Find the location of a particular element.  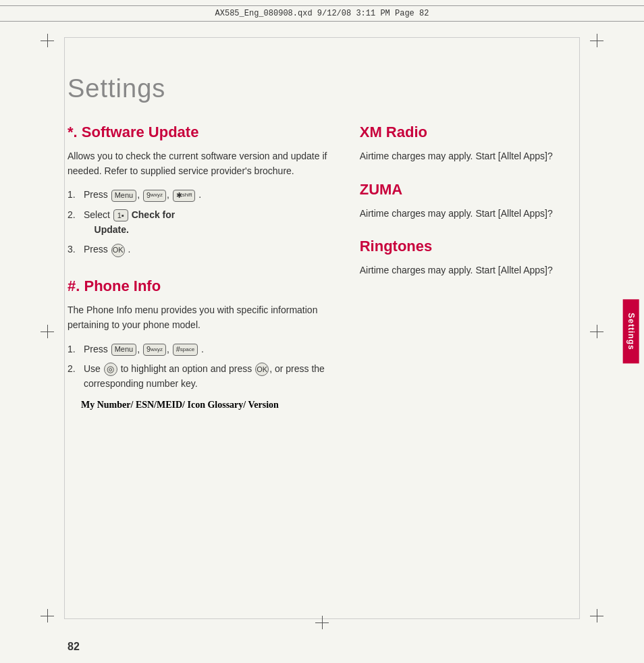

corner-mark-tl is located at coordinates (47, 41).